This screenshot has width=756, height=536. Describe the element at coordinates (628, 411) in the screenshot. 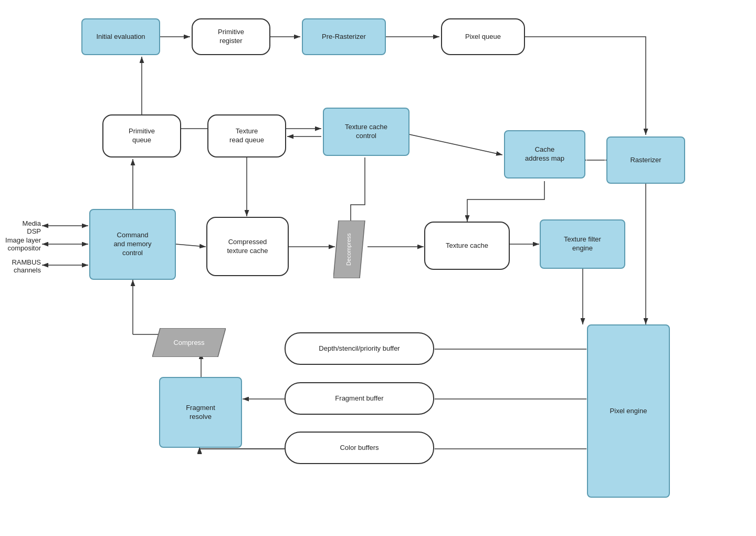

I see `pixel-engine-block: Pixel engine` at that location.